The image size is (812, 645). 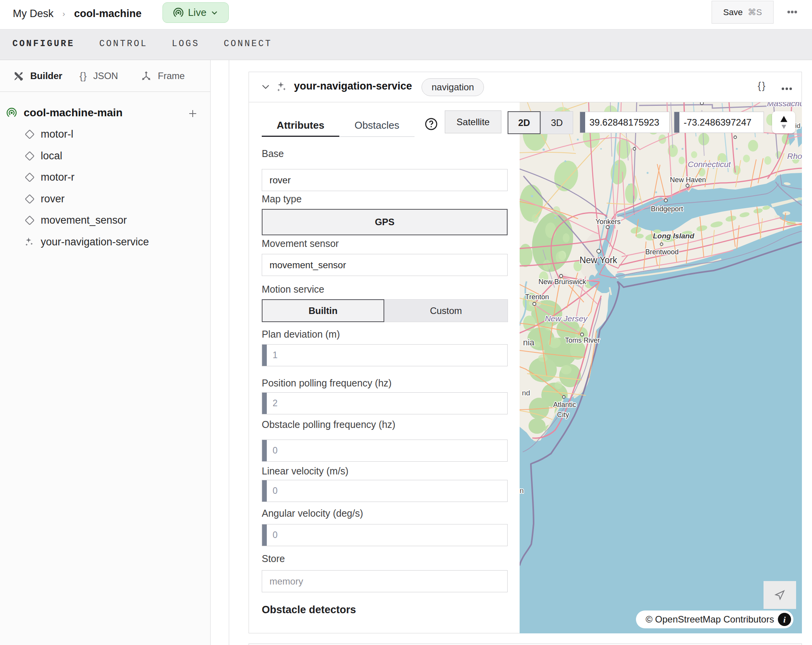 I want to click on svg-text: Brentwood, so click(x=662, y=252).